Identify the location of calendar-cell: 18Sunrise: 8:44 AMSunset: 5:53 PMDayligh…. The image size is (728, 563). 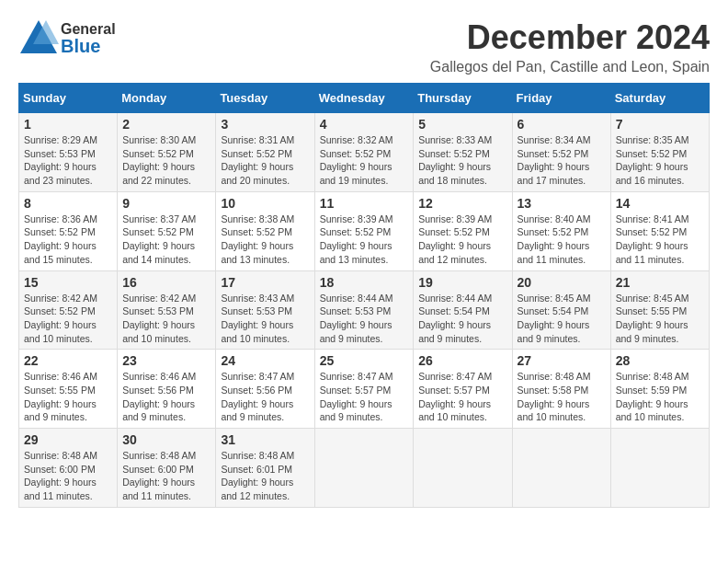
(364, 310).